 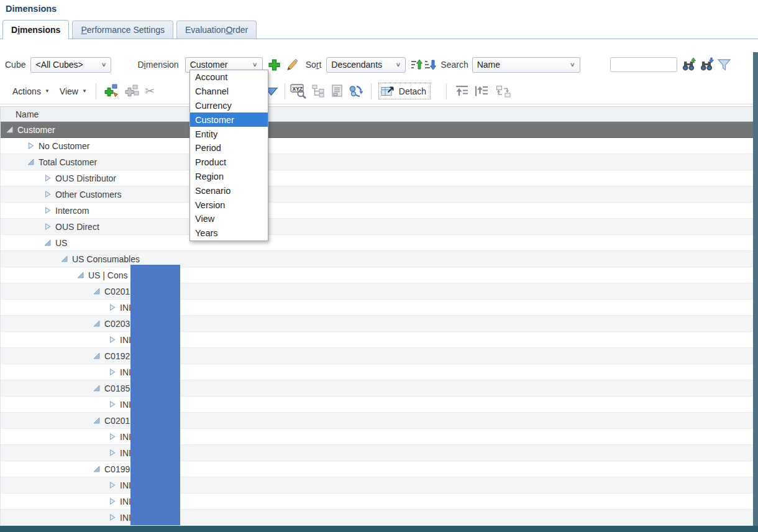 What do you see at coordinates (377, 211) in the screenshot?
I see `tree-row: Intercom` at bounding box center [377, 211].